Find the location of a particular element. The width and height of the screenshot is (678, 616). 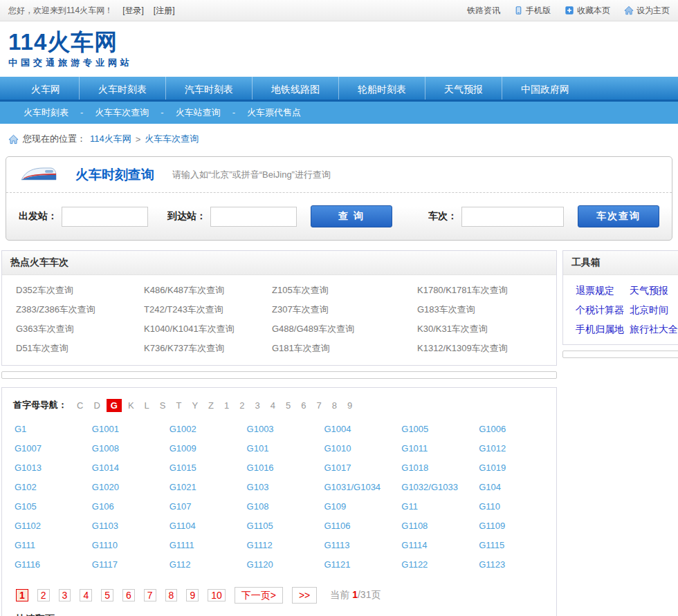

train-link: G105 is located at coordinates (53, 507).